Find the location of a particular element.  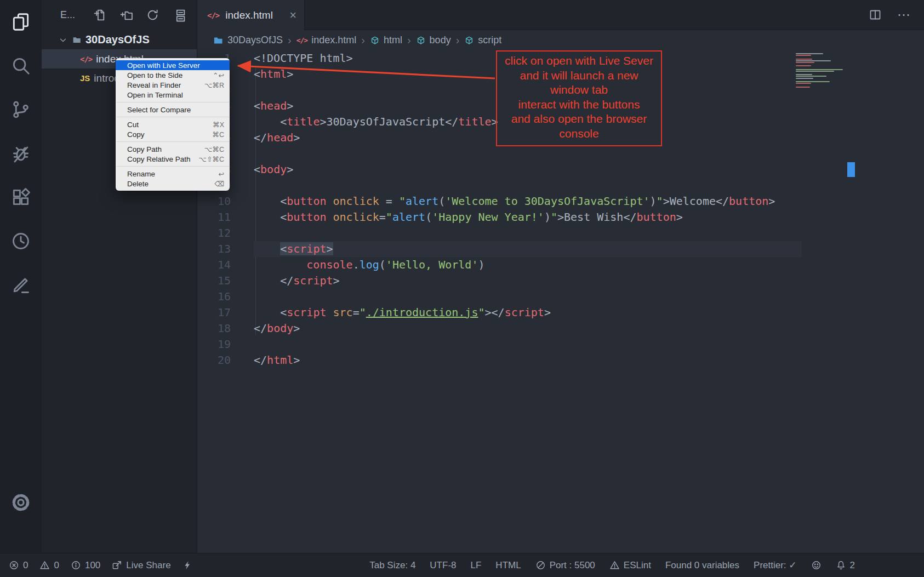

context-menu: Open with Live ServerOpen to the Side⌃↩R… is located at coordinates (173, 124).